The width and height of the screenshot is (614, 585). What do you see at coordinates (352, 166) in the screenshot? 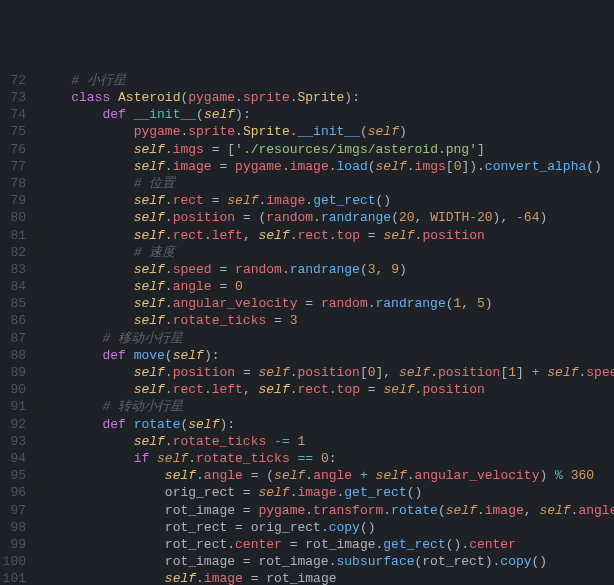
I see `token-func: load` at bounding box center [352, 166].